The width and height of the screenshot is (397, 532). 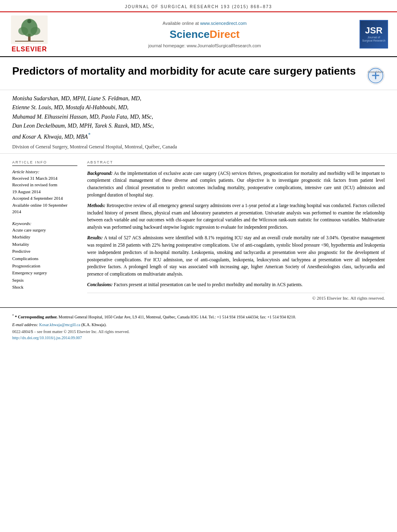 What do you see at coordinates (45, 188) in the screenshot?
I see `received-revised: Received in revised form19 August 2014` at bounding box center [45, 188].